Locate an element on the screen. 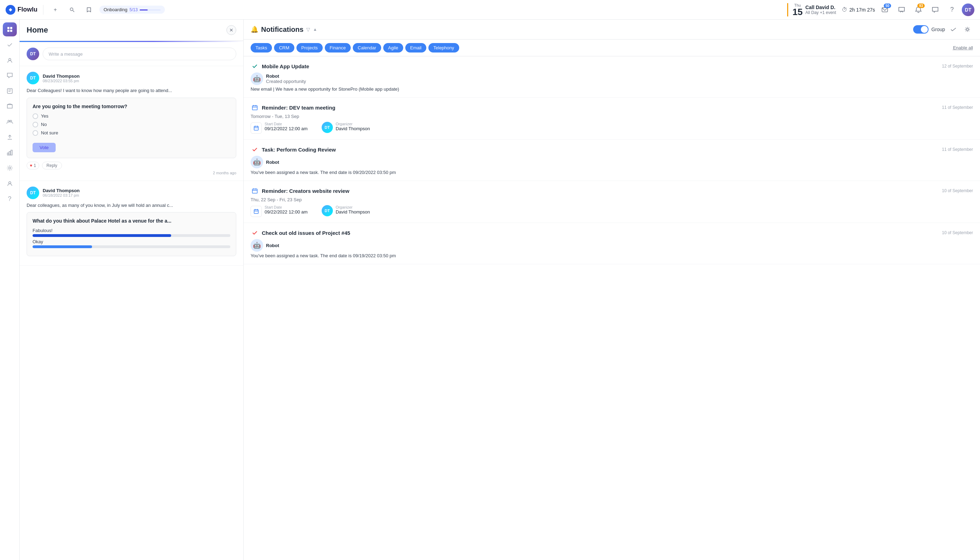  notif-item-4-org-label: Organizer is located at coordinates (353, 207).